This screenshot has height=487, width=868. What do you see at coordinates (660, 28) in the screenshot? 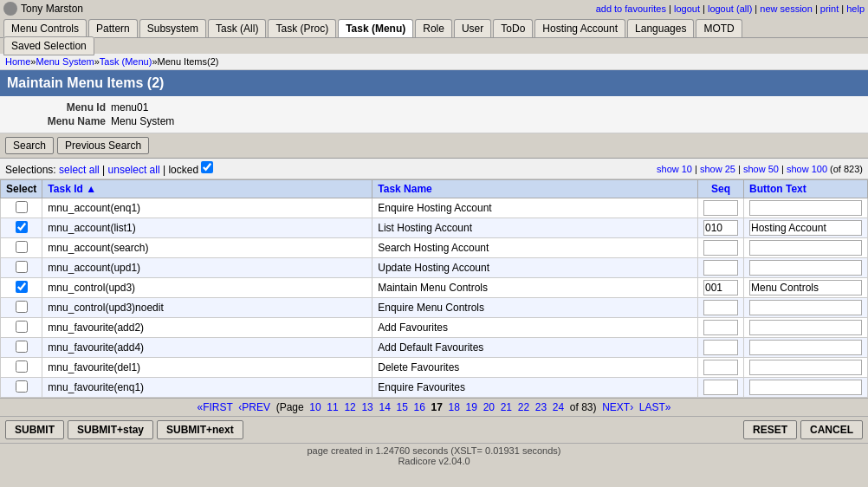
I see `tab-languages: Languages` at bounding box center [660, 28].